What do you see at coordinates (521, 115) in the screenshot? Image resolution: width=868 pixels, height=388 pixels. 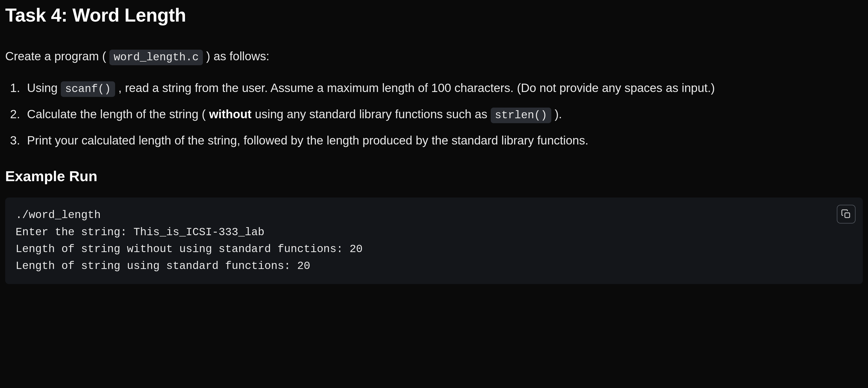 I see `strlen-code: strlen()` at bounding box center [521, 115].